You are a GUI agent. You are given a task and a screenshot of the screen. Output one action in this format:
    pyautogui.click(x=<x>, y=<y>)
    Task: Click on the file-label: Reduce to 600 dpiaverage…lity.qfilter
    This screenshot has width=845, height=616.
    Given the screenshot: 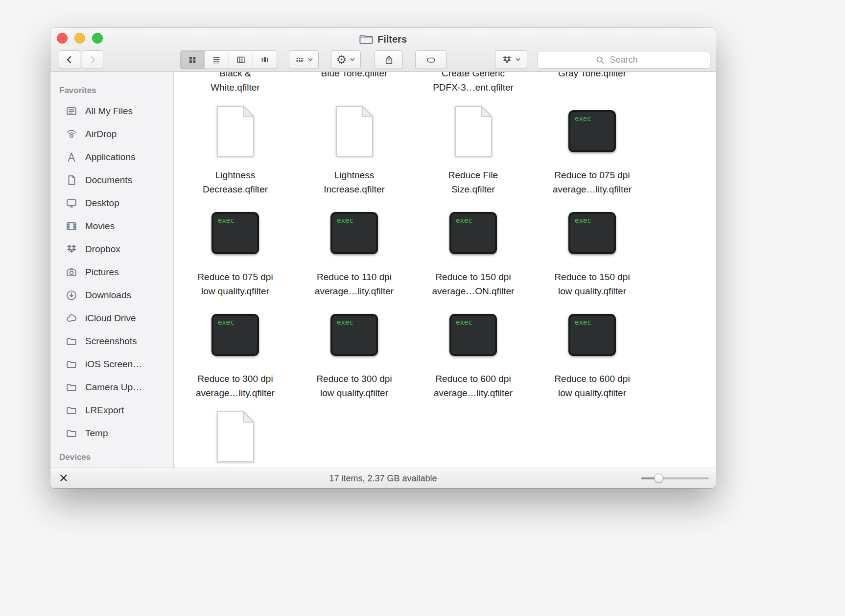 What is the action you would take?
    pyautogui.click(x=473, y=386)
    